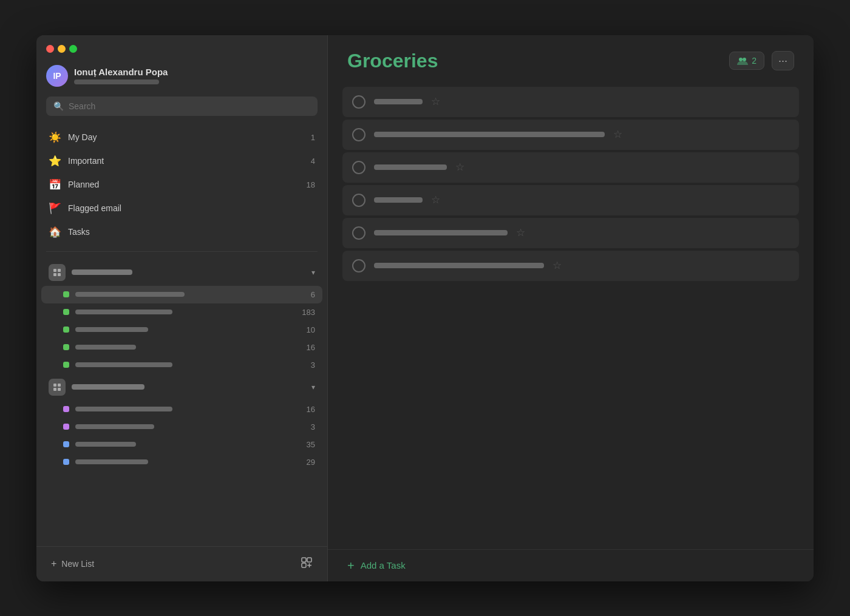  I want to click on add-task-button: + Add a Task, so click(571, 566).